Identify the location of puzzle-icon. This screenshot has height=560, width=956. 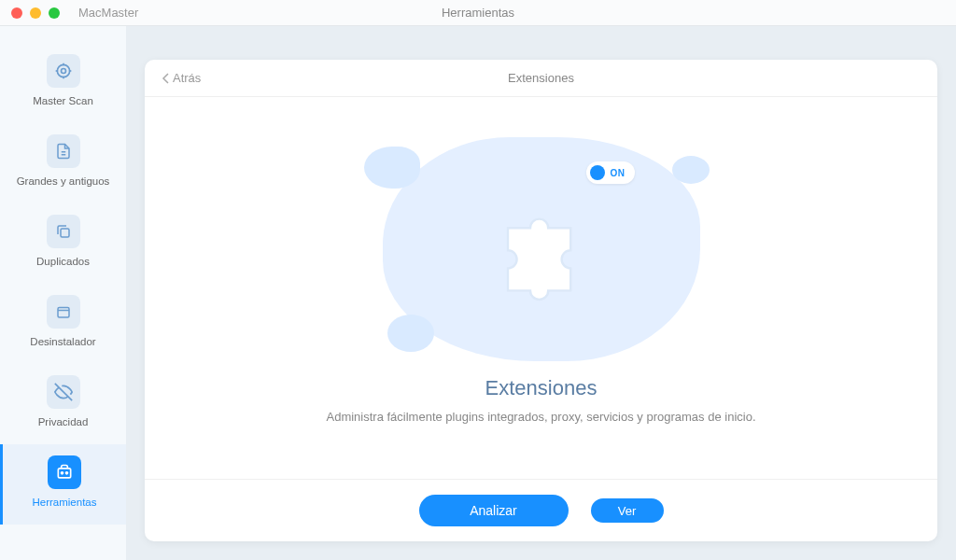
(541, 256).